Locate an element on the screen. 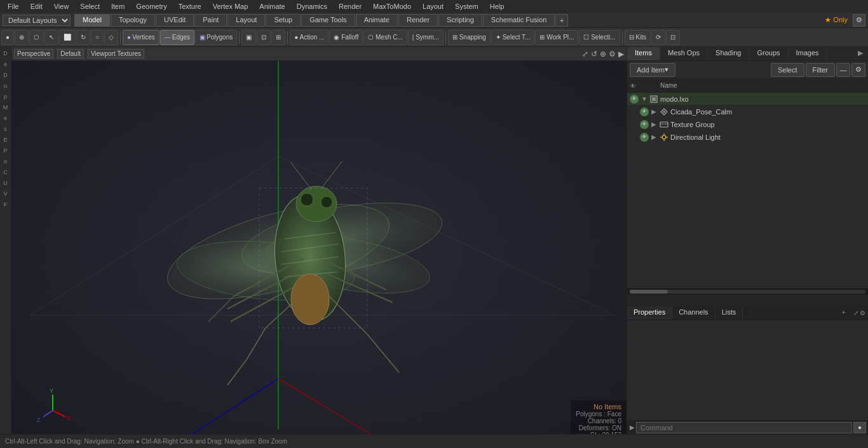 This screenshot has height=448, width=868. layout-select: Default Layouts is located at coordinates (37, 20).